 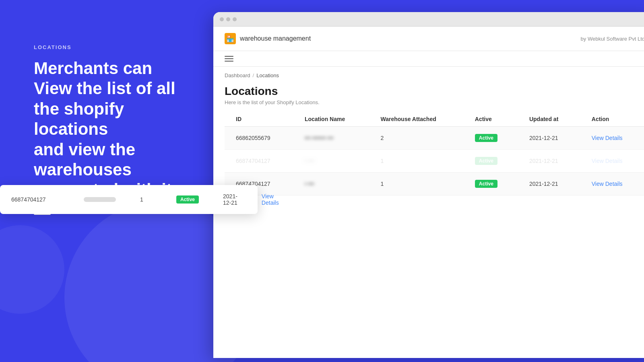 What do you see at coordinates (434, 161) in the screenshot?
I see `table-body: 66862055679 ••• ••••••• ••• 2 Active 202…` at bounding box center [434, 161].